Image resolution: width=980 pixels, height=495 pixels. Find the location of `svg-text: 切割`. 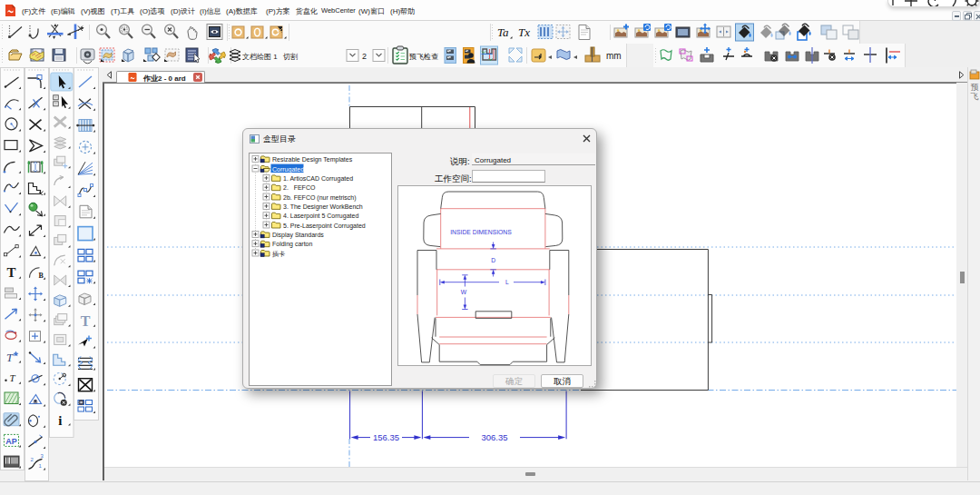

svg-text: 切割 is located at coordinates (290, 56).